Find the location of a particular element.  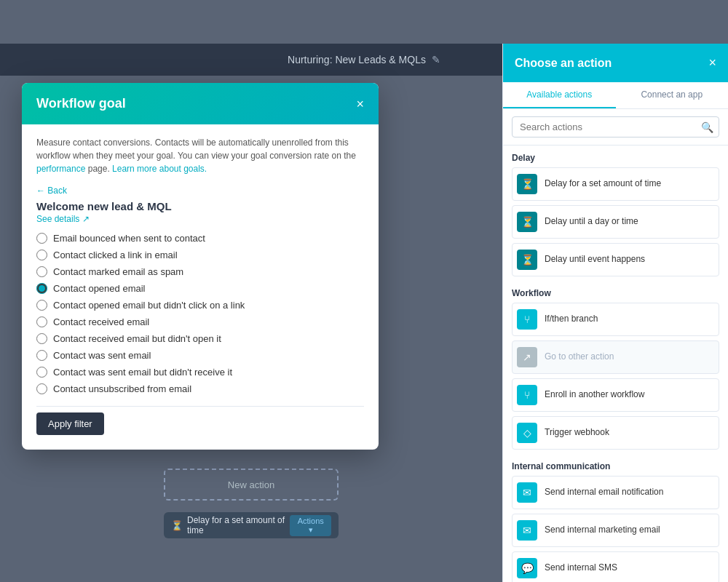

action-item: ⏳Delay until event happens is located at coordinates (616, 260).